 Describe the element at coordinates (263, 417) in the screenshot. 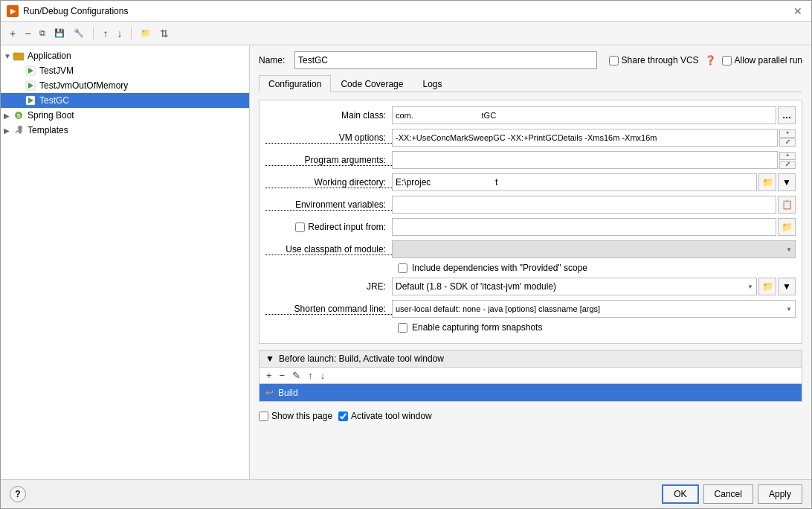

I see `show-page-checkbox` at that location.